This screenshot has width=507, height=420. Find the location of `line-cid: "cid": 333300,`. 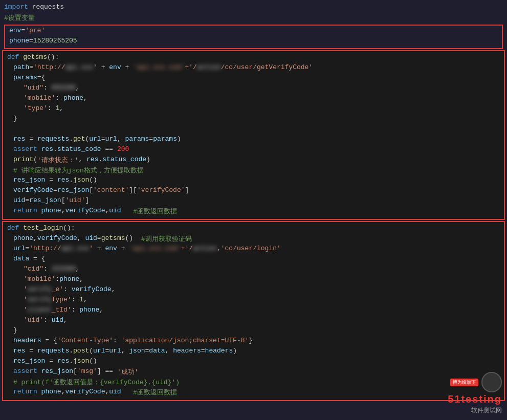

line-cid: "cid": 333300, is located at coordinates (254, 270).